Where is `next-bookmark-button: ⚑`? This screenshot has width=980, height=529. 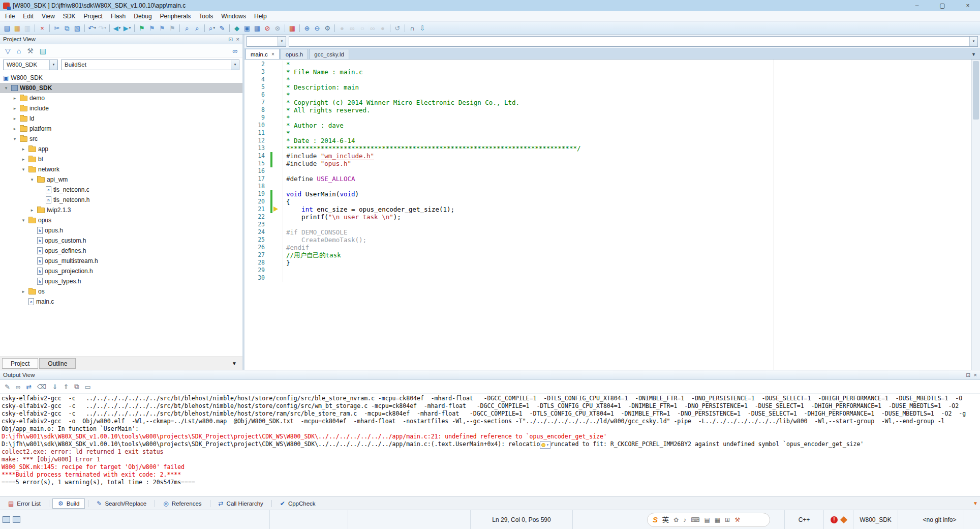 next-bookmark-button: ⚑ is located at coordinates (162, 28).